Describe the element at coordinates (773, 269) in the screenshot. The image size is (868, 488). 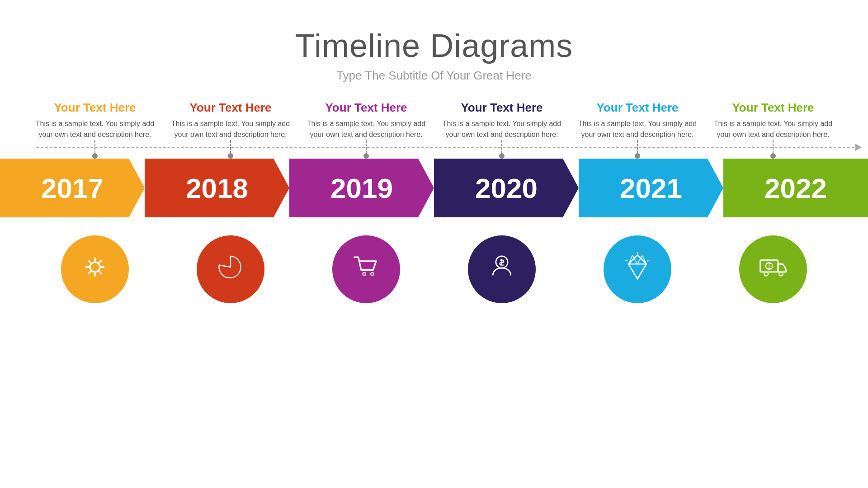
I see `circle-icon-2022` at that location.